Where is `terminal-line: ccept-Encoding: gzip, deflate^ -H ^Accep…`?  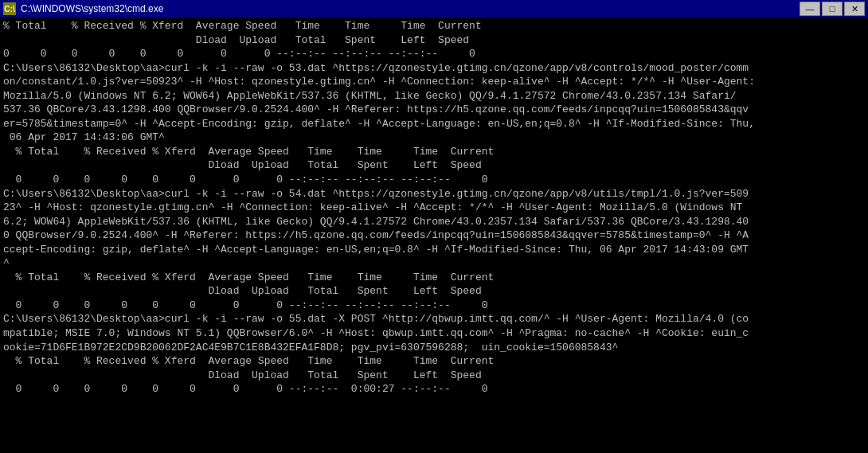
terminal-line: ccept-Encoding: gzip, deflate^ -H ^Accep… is located at coordinates (434, 250).